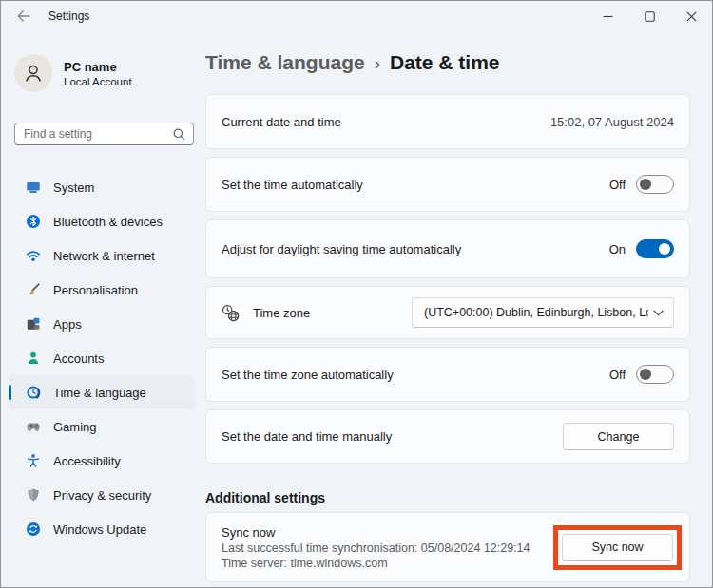 The image size is (713, 588). I want to click on sync-now-text: Sync now Last successful time synchronis…, so click(376, 547).